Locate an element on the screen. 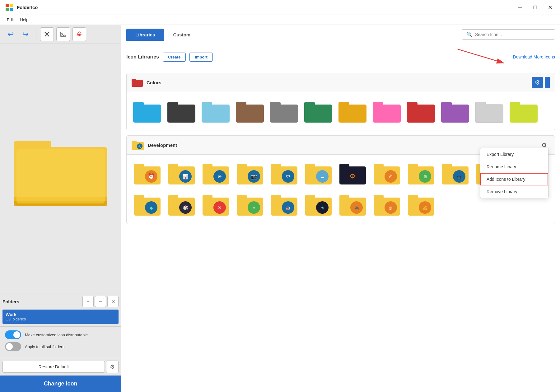 This screenshot has height=392, width=560. dev-icon-8: ⏱ is located at coordinates (387, 174).